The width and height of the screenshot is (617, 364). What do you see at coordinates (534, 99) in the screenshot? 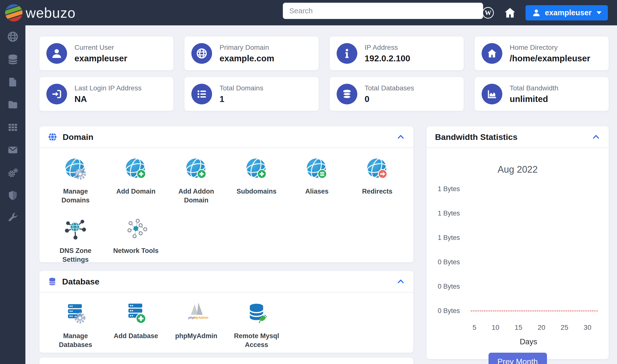
I see `stat-value: unlimited` at bounding box center [534, 99].